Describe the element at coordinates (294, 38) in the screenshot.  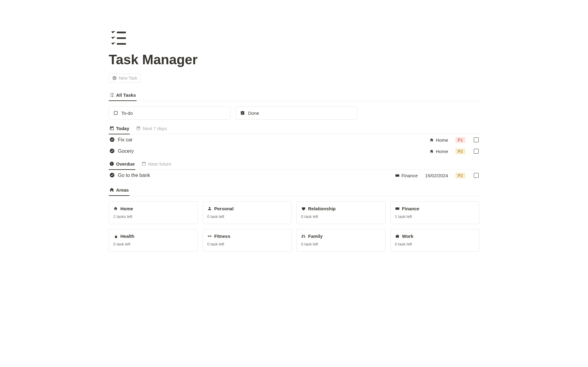
I see `page-icon` at that location.